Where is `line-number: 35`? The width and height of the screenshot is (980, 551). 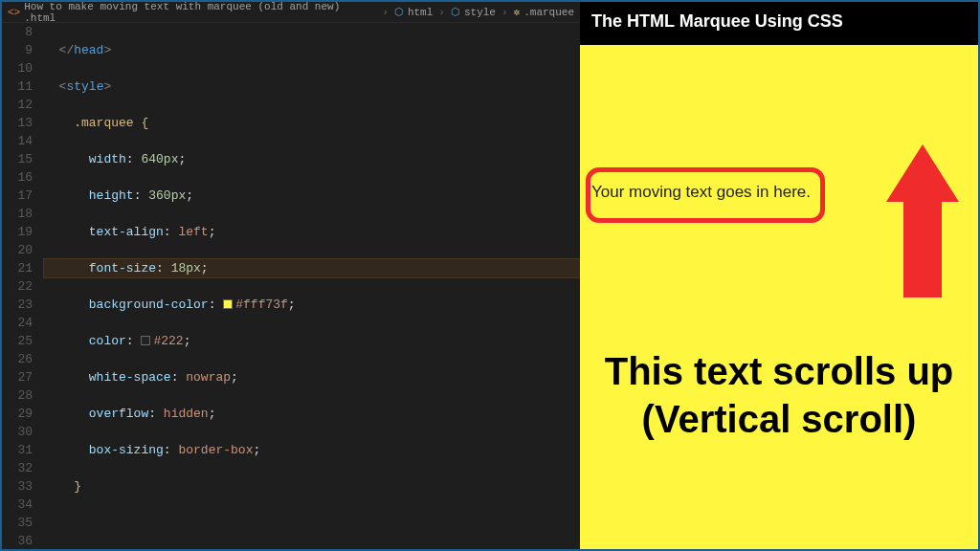
line-number: 35 is located at coordinates (17, 522).